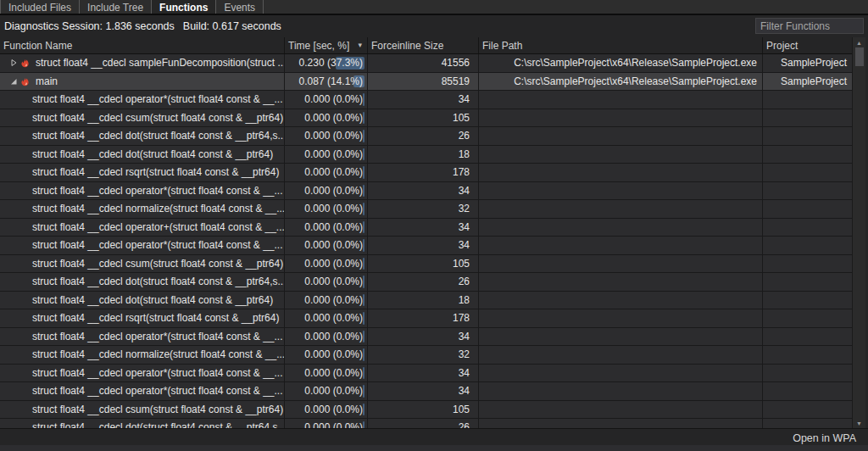 The image size is (868, 451). Describe the element at coordinates (859, 232) in the screenshot. I see `vertical-scrollbar: ▲ ▼` at that location.